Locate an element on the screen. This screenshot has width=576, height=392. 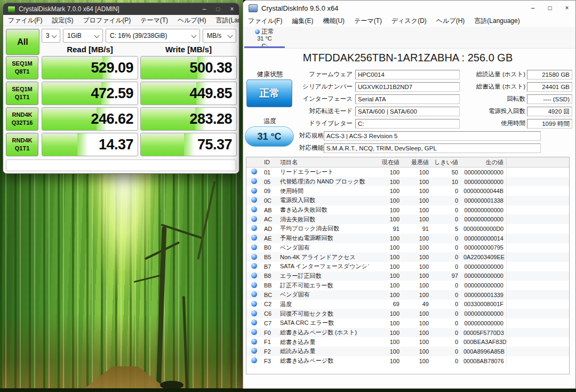
run-all-button: All is located at coordinates (22, 42).